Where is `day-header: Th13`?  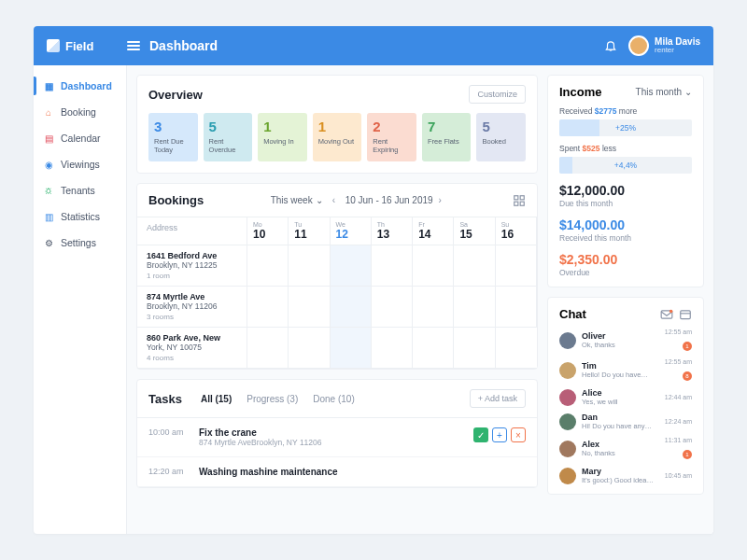
day-header: Th13 is located at coordinates (392, 231).